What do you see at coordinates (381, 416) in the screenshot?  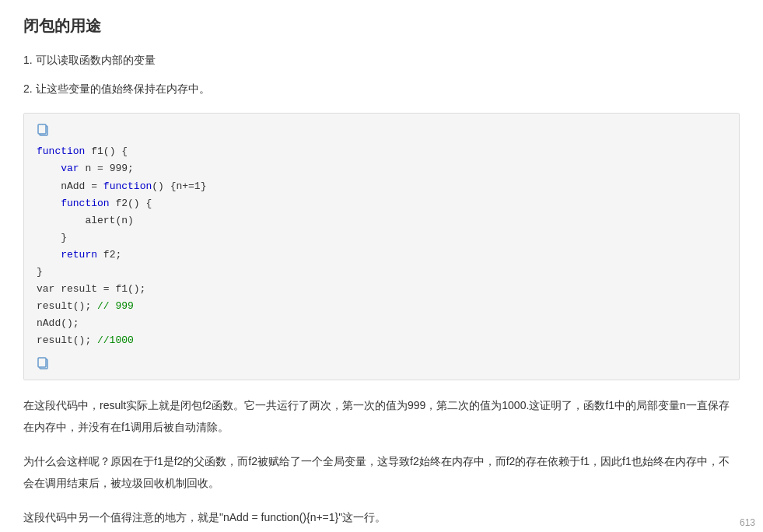 I see `paragraph-1: 在这段代码中，result实际上就是闭包f2函数。它一共运行了两次，第一次的值为…` at bounding box center [381, 416].